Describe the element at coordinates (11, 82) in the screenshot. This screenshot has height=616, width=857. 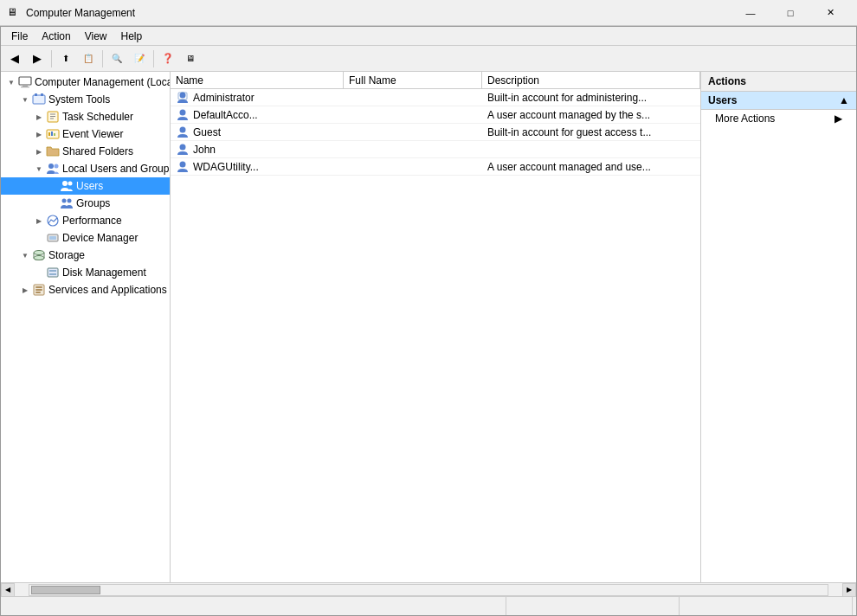
I see `expand-root: ▼` at that location.